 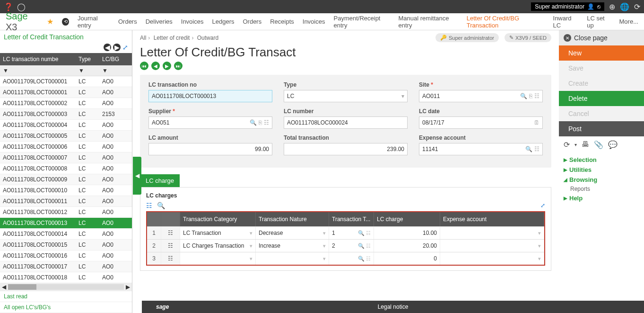 I want to click on filter-lcbg-icon: ▼, so click(x=115, y=71).